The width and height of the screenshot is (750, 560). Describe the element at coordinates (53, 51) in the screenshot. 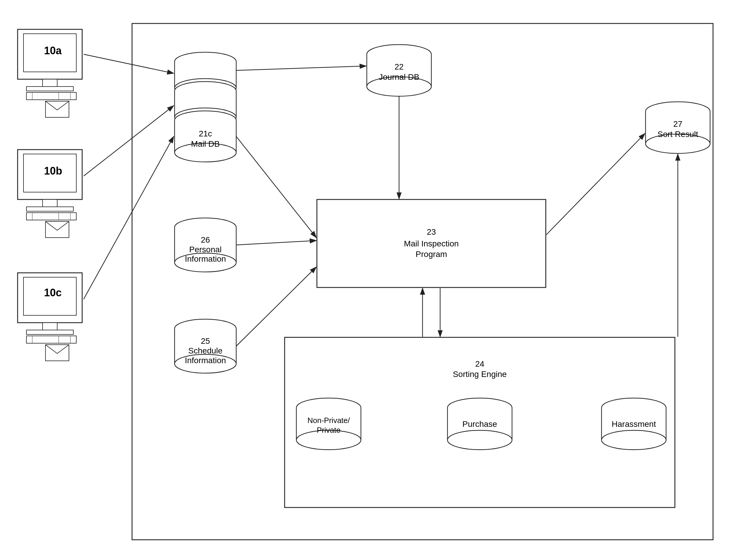

I see `terminal-10a-label: 10a` at that location.